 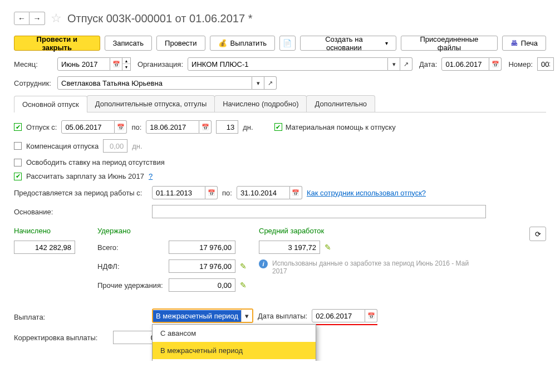 I want to click on payment-dropdown-menu: С авансом В межрасчетный период С зарпла…, so click(x=234, y=342).